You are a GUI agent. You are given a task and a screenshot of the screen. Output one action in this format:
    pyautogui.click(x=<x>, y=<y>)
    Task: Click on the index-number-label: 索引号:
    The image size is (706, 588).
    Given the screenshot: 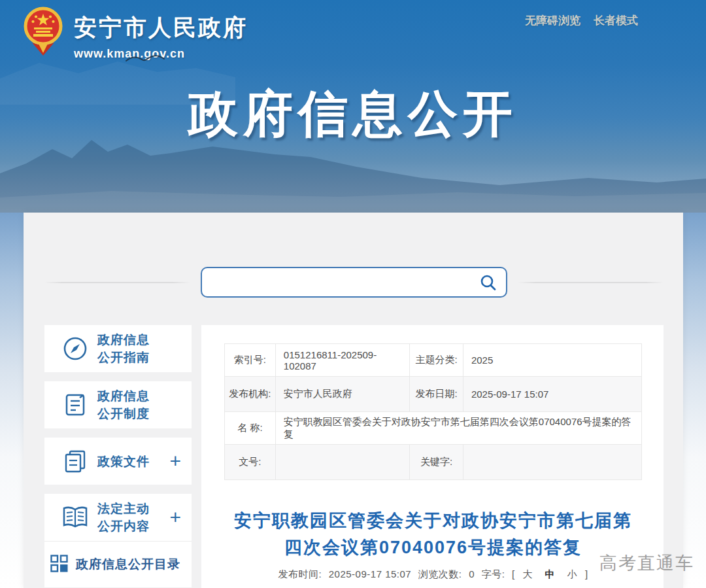 What is the action you would take?
    pyautogui.click(x=250, y=360)
    